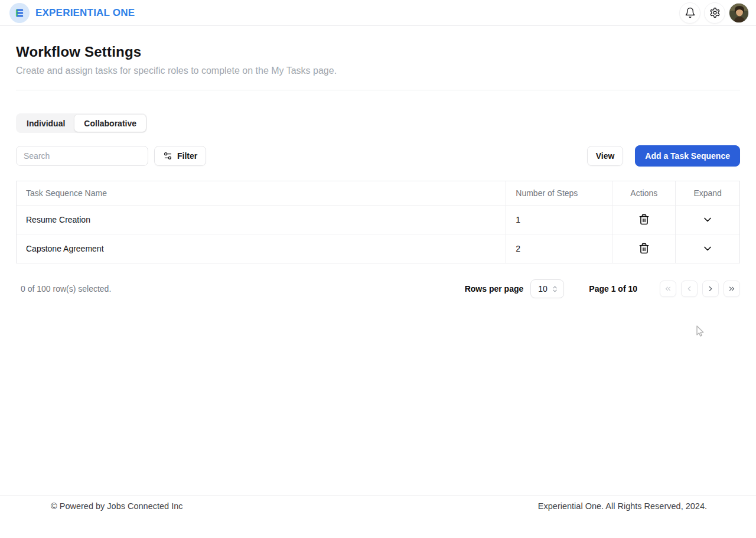 The height and width of the screenshot is (538, 756). Describe the element at coordinates (261, 248) in the screenshot. I see `cell-sequence-name: Capstone Agreement` at that location.